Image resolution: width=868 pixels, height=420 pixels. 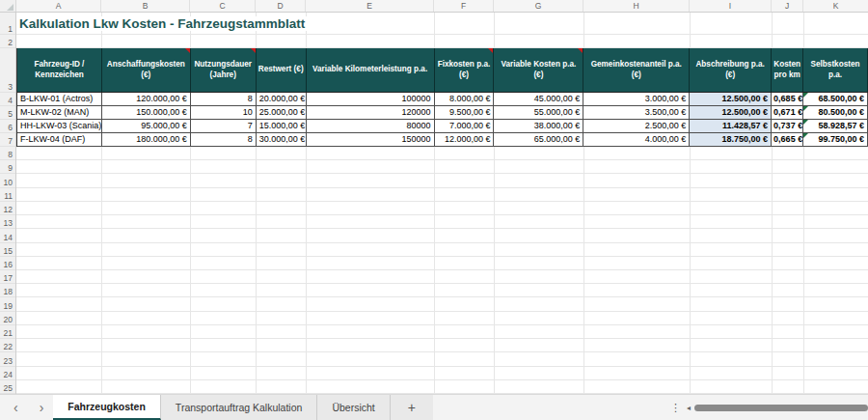 What do you see at coordinates (370, 70) in the screenshot?
I see `header-kilometerleistung: Variable Kilometerleistung p.a.` at bounding box center [370, 70].